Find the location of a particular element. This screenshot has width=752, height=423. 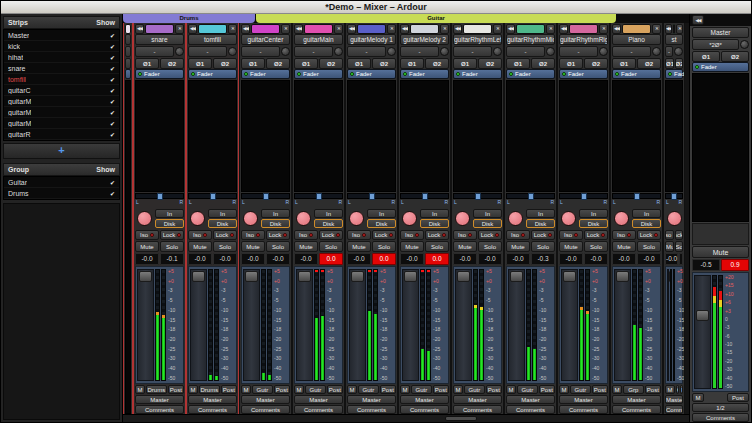

strip-name-button is located at coordinates (128, 40).